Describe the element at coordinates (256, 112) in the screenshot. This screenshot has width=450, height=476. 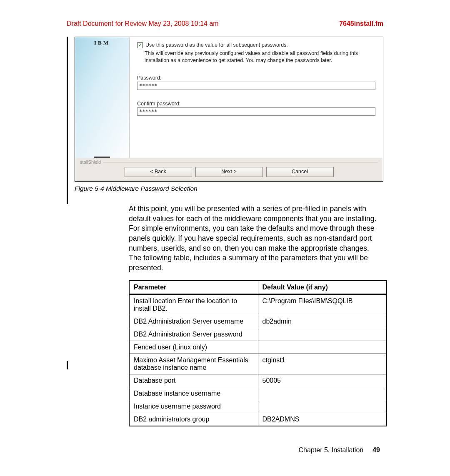
I see `confirm-password-input: ******` at that location.